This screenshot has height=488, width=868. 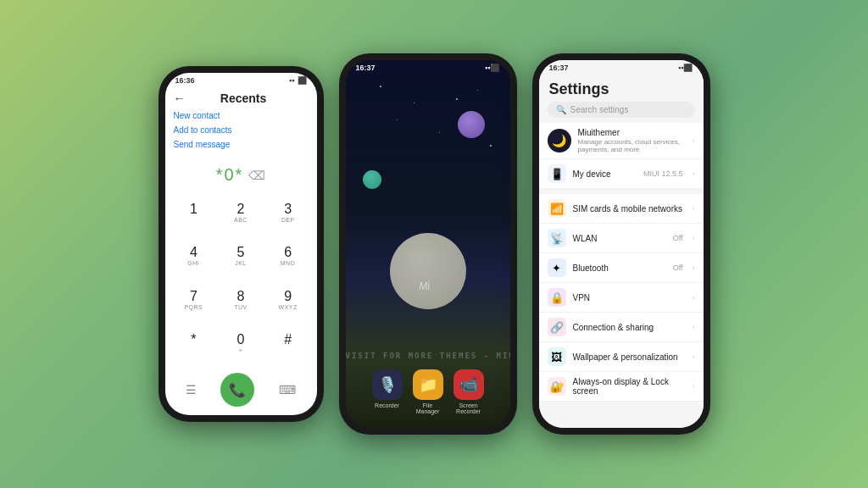 What do you see at coordinates (621, 110) in the screenshot?
I see `settings-search-bar: 🔍 Search settings` at bounding box center [621, 110].